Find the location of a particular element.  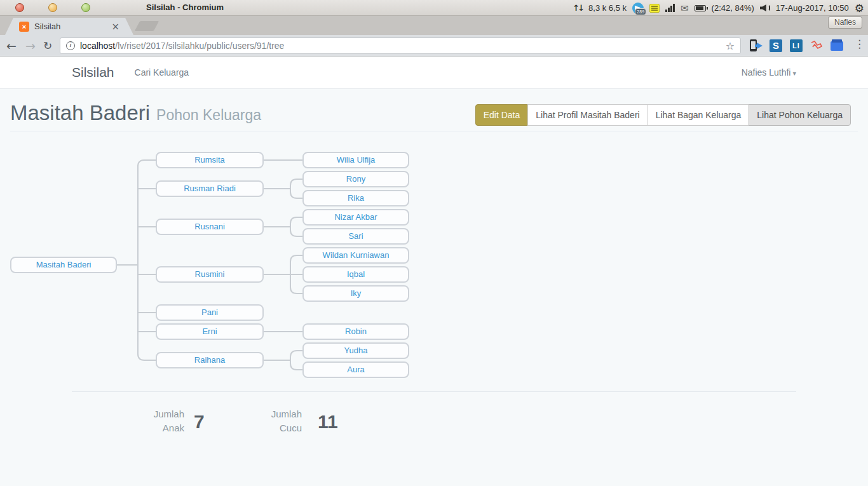

tree-node-grandchild: Rony is located at coordinates (356, 179).